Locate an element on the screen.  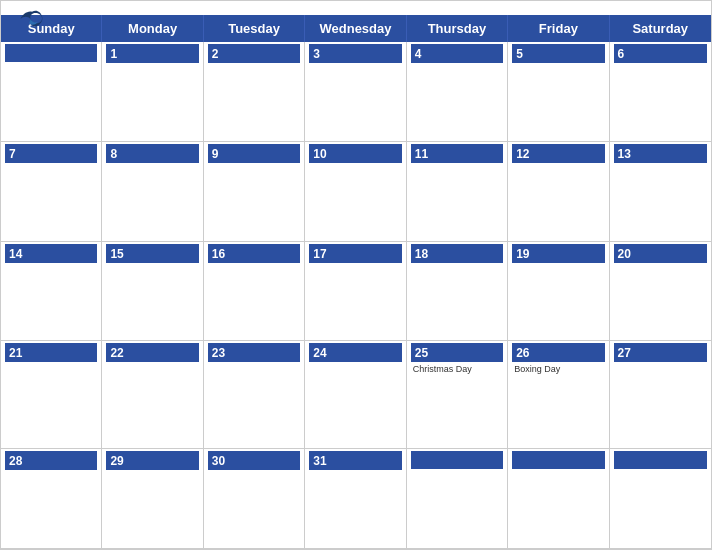
day-number: 20 is located at coordinates (624, 254).